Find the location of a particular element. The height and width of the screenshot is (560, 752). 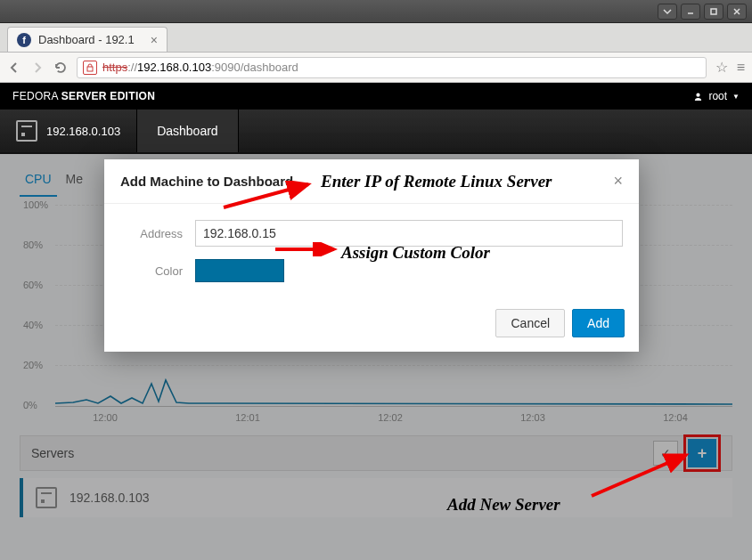

fedora-icon: f is located at coordinates (24, 40).